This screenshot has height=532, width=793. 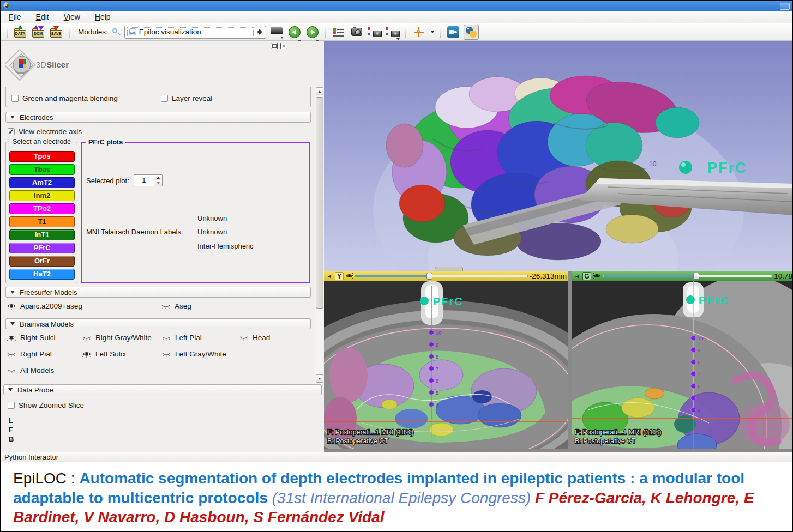 What do you see at coordinates (158, 292) in the screenshot?
I see `freesurfer-section-header: Freesurfer Models` at bounding box center [158, 292].